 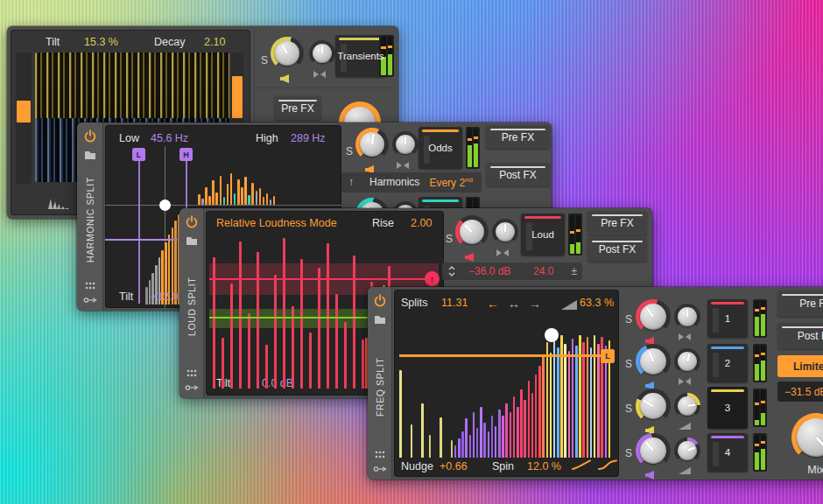 I want to click on plus-minus-toggle: ±, so click(x=574, y=271).